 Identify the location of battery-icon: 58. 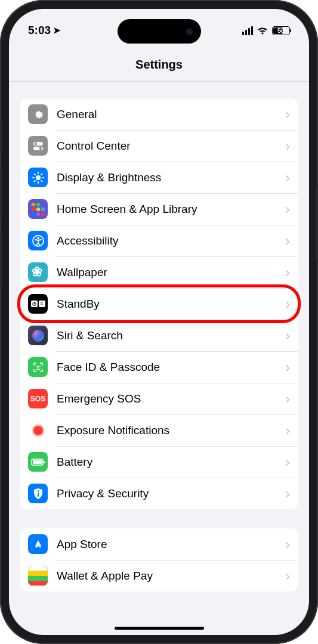
(281, 31).